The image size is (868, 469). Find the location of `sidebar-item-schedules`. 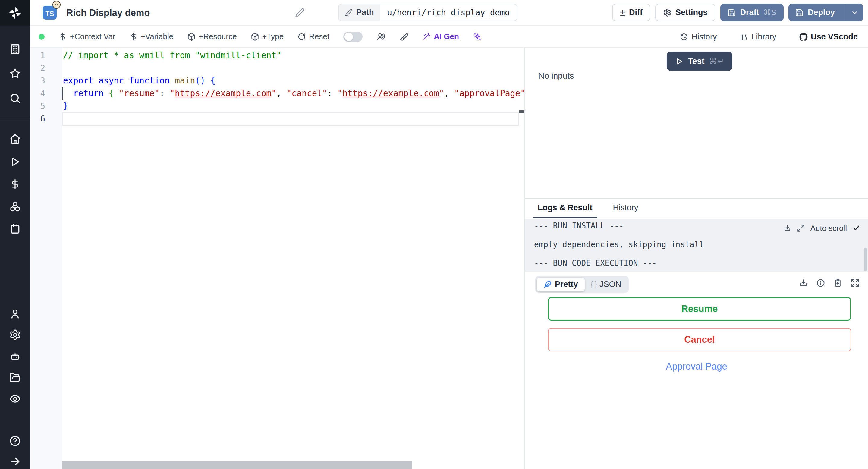

sidebar-item-schedules is located at coordinates (15, 229).